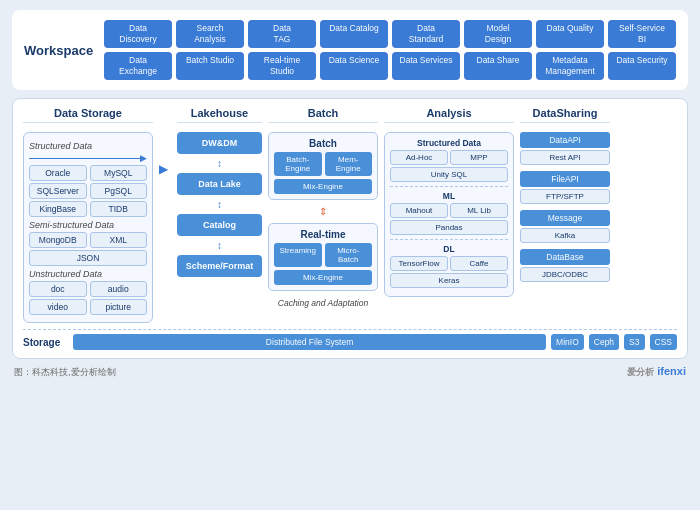 Image resolution: width=700 pixels, height=510 pixels. What do you see at coordinates (664, 342) in the screenshot?
I see `storage-css: CSS` at bounding box center [664, 342].